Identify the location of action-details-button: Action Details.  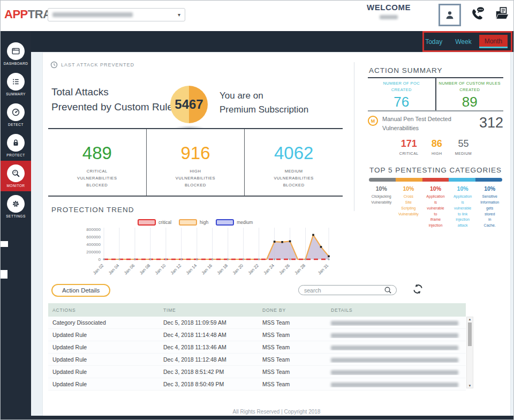
(81, 290).